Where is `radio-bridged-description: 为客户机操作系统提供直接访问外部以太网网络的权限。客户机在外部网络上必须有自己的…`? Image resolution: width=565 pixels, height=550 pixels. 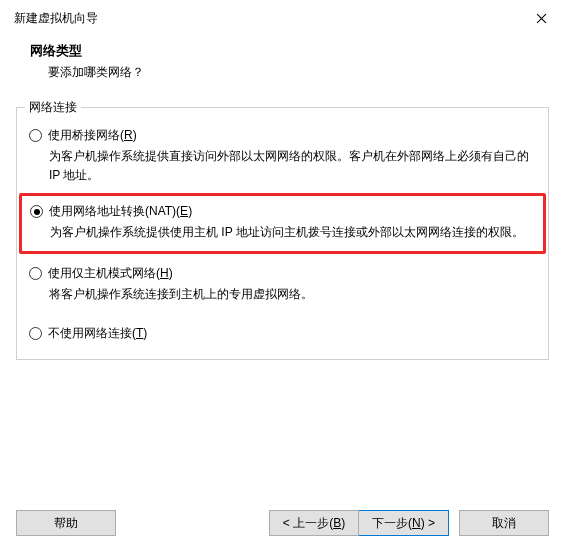
radio-bridged-description: 为客户机操作系统提供直接访问外部以太网网络的权限。客户机在外部网络上必须有自己的… is located at coordinates (282, 166).